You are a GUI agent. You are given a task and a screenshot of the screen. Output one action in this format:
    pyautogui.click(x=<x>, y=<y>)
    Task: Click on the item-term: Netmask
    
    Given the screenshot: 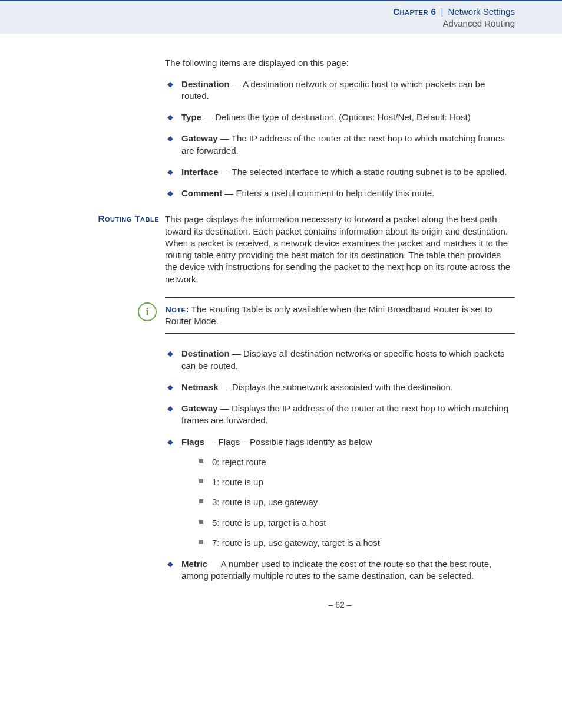 What is the action you would take?
    pyautogui.click(x=200, y=387)
    